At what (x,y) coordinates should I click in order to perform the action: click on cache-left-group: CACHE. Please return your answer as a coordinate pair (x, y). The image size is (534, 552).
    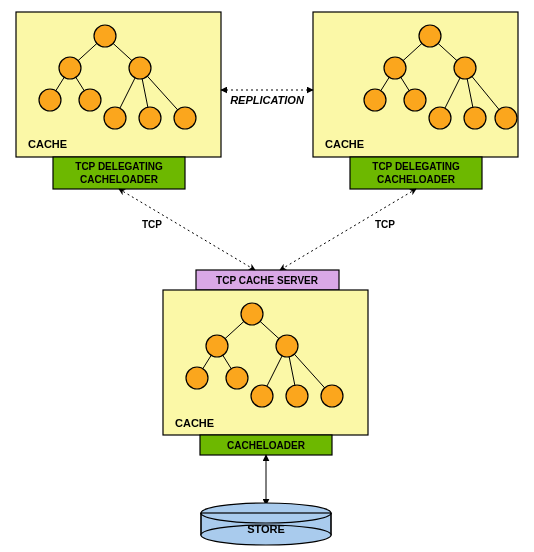
    Looking at the image, I should click on (118, 84).